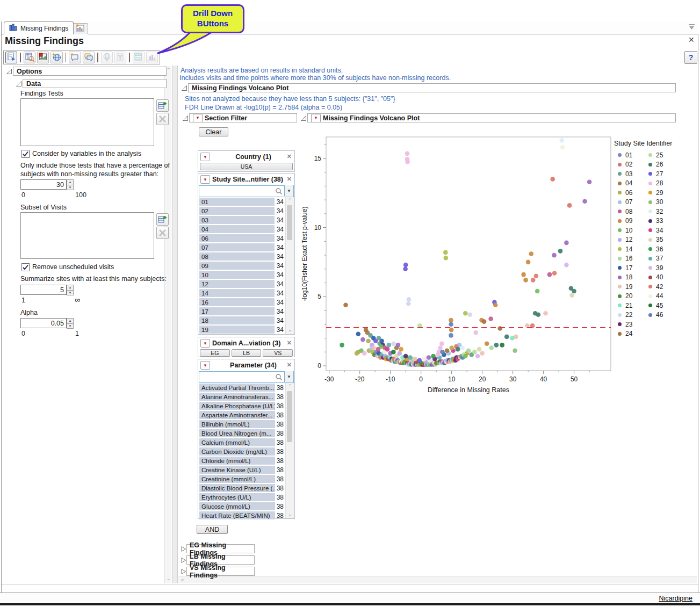 This screenshot has height=607, width=700. What do you see at coordinates (246, 415) in the screenshot?
I see `parameter-filter-row: Aspartate Aminotransfer...38` at bounding box center [246, 415].